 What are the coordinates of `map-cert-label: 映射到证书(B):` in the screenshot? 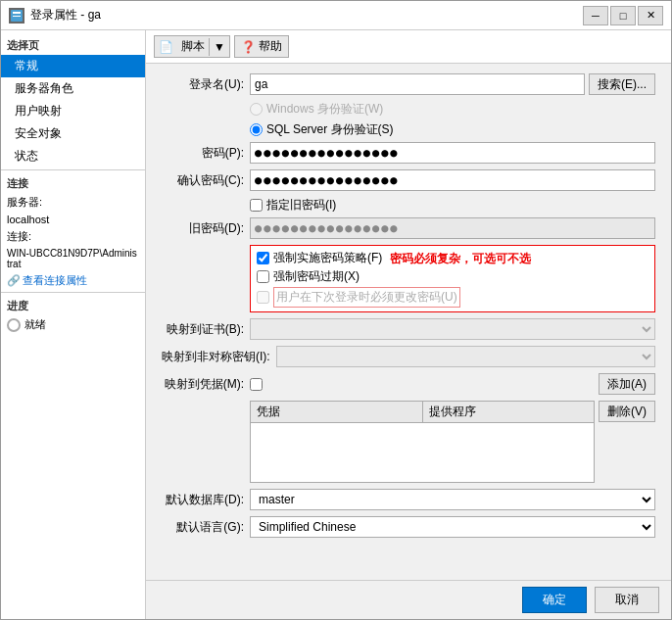 It's located at (206, 329).